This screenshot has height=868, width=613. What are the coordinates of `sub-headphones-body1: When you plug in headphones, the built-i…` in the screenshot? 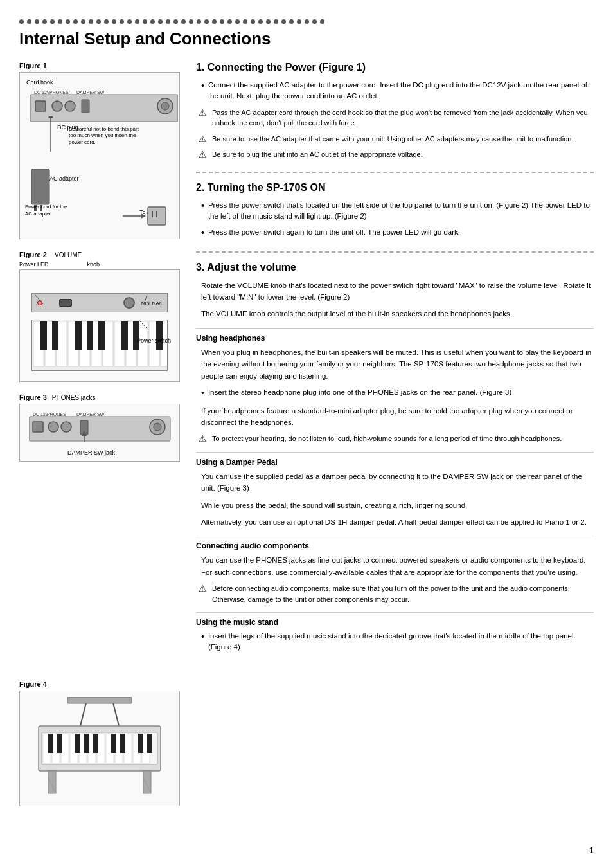 It's located at (395, 364).